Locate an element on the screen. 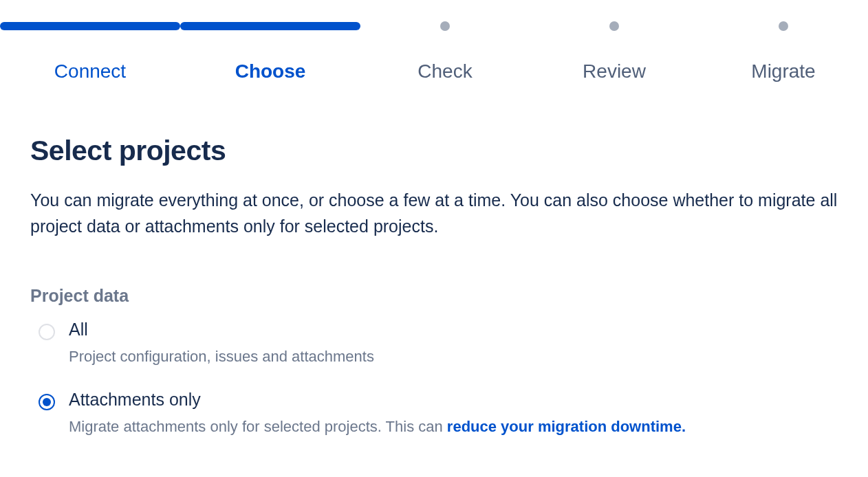  step-review: Review is located at coordinates (614, 52).